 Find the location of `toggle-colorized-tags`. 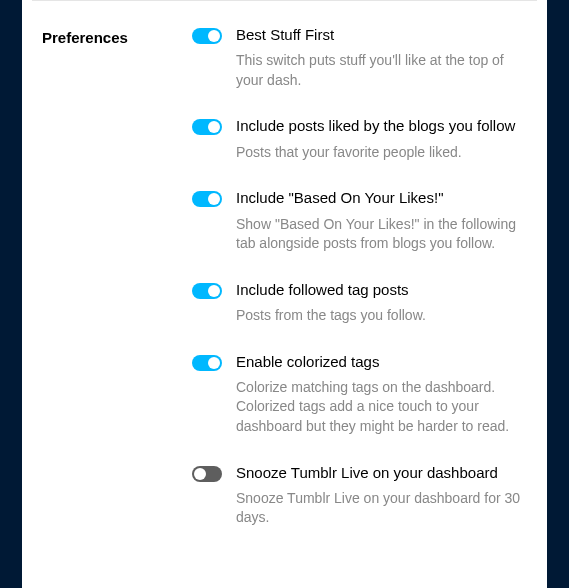

toggle-colorized-tags is located at coordinates (207, 363).